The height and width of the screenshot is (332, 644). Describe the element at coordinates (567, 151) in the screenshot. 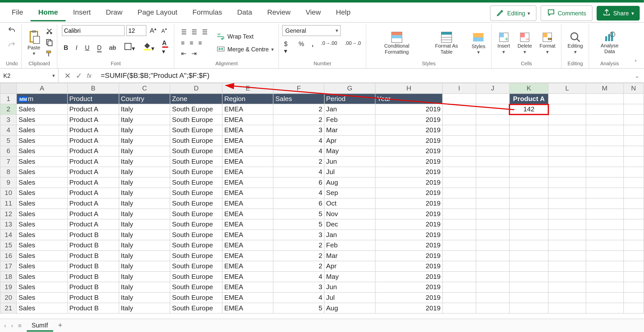

I see `cell-L6` at that location.